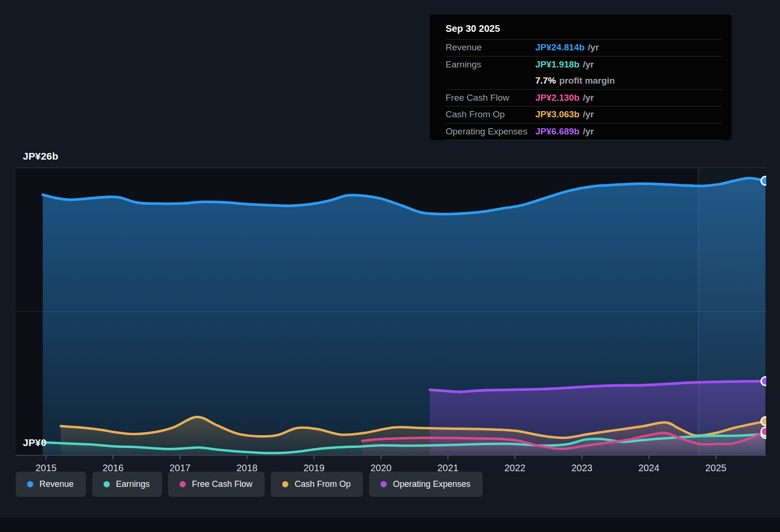 Image resolution: width=780 pixels, height=532 pixels. Describe the element at coordinates (584, 65) in the screenshot. I see `tooltip-row-earnings: Earnings JP¥1.918b /yr` at that location.